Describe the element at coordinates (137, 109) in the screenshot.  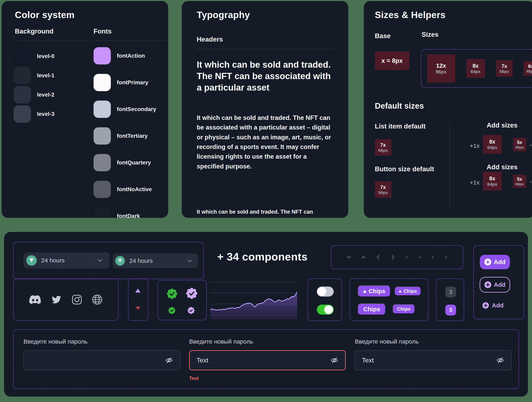
I see `swatch-label: fontSecondary` at that location.